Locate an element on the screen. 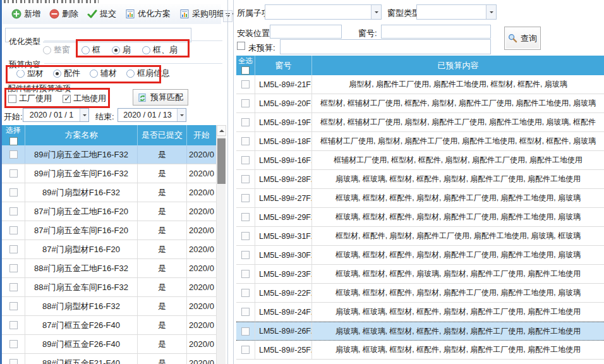  submit-button: 提交 is located at coordinates (102, 14).